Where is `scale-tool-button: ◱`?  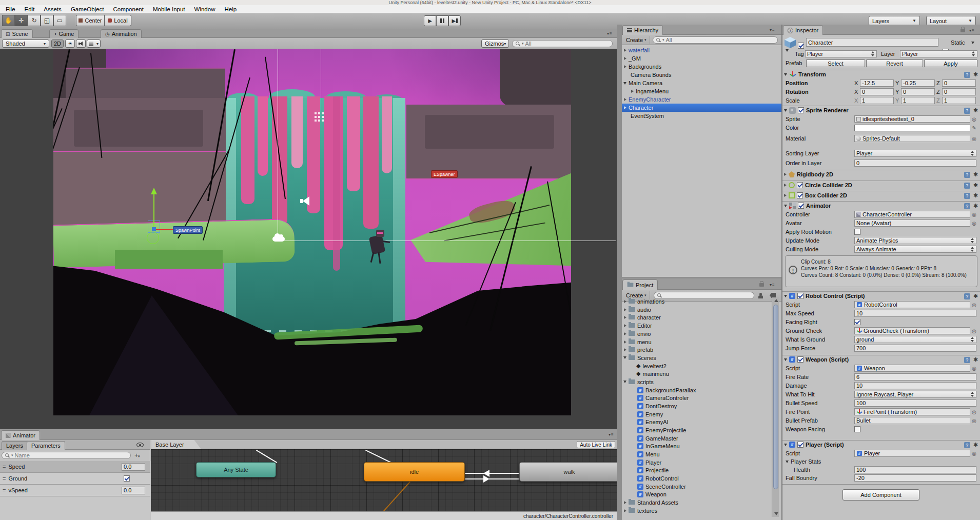 scale-tool-button: ◱ is located at coordinates (47, 21).